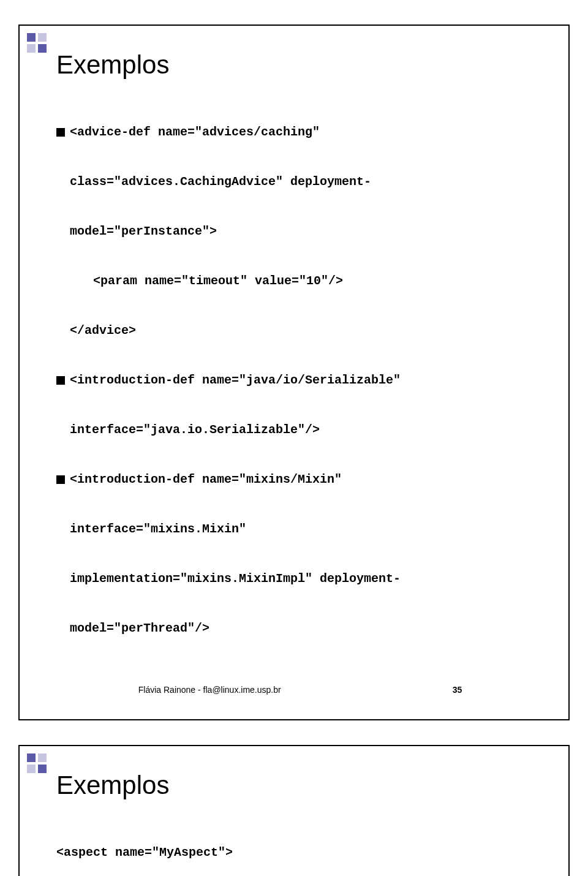 This screenshot has height=876, width=588. What do you see at coordinates (218, 281) in the screenshot?
I see `code-line: <param name="timeout" value="10"/>` at bounding box center [218, 281].